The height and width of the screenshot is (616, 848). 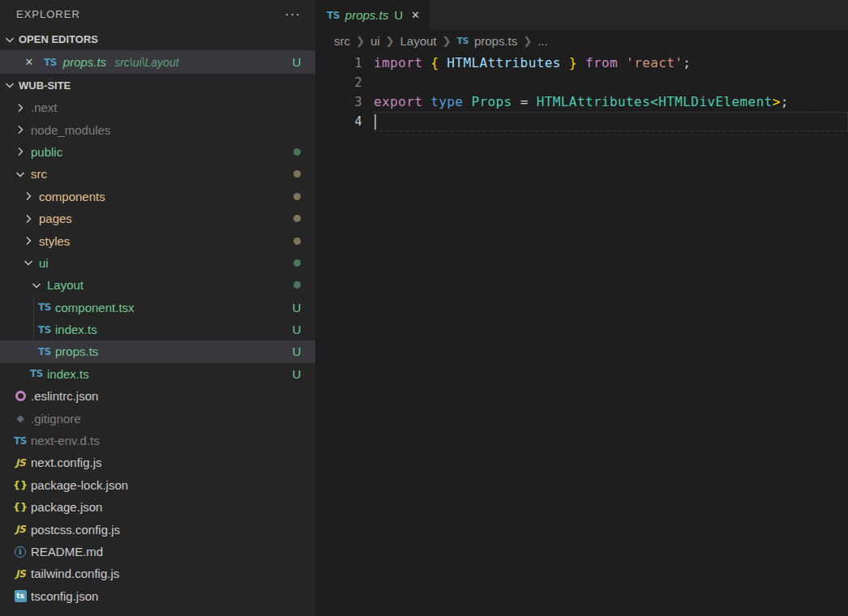 What do you see at coordinates (157, 107) in the screenshot?
I see `tree-folder-.next: .next` at bounding box center [157, 107].